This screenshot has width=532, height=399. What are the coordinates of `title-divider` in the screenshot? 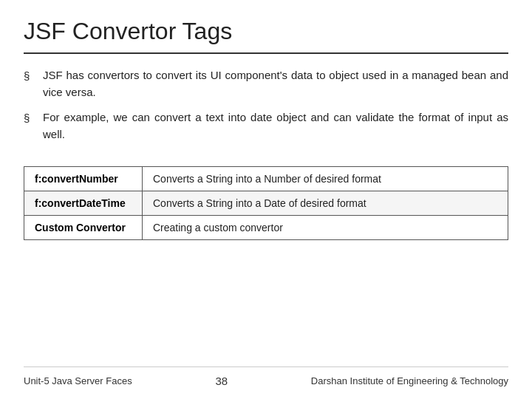 It's located at (266, 53).